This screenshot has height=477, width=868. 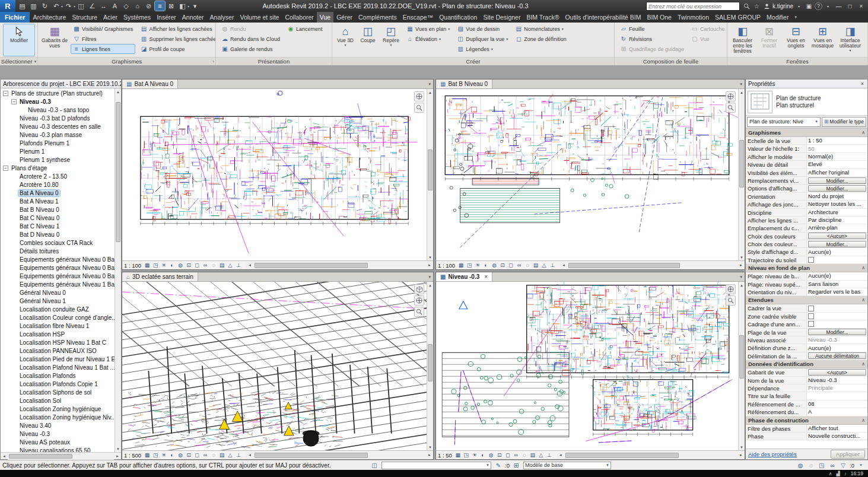 I want to click on clock: 16:19, so click(x=857, y=473).